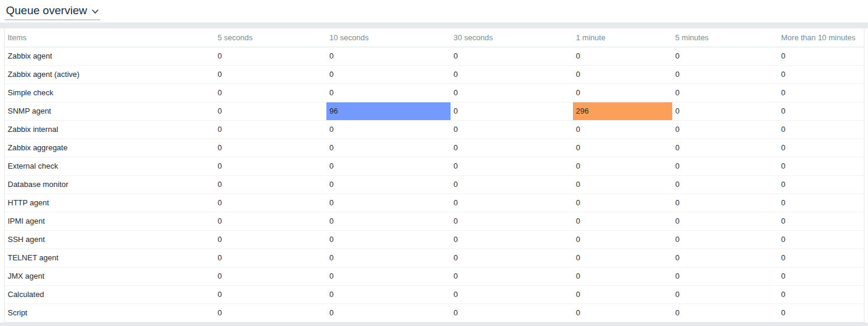 The width and height of the screenshot is (868, 326). What do you see at coordinates (434, 75) in the screenshot?
I see `table-row: Zabbix agent (active)000000` at bounding box center [434, 75].